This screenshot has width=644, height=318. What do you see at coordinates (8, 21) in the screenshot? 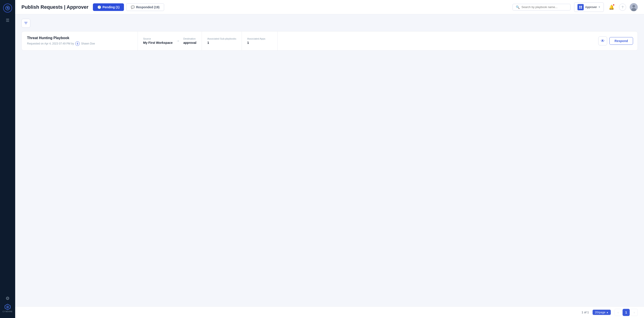
I see `hamburger-icon: ☰` at bounding box center [8, 21].